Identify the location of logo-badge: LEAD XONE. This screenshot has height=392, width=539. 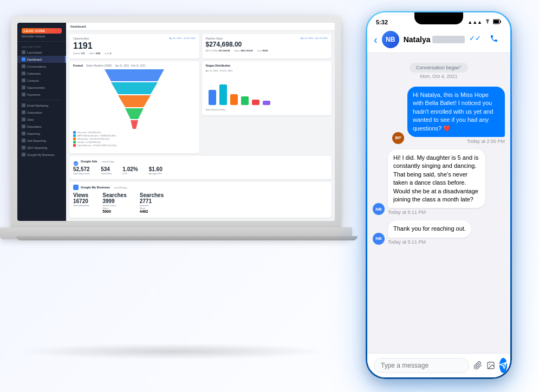
(42, 31).